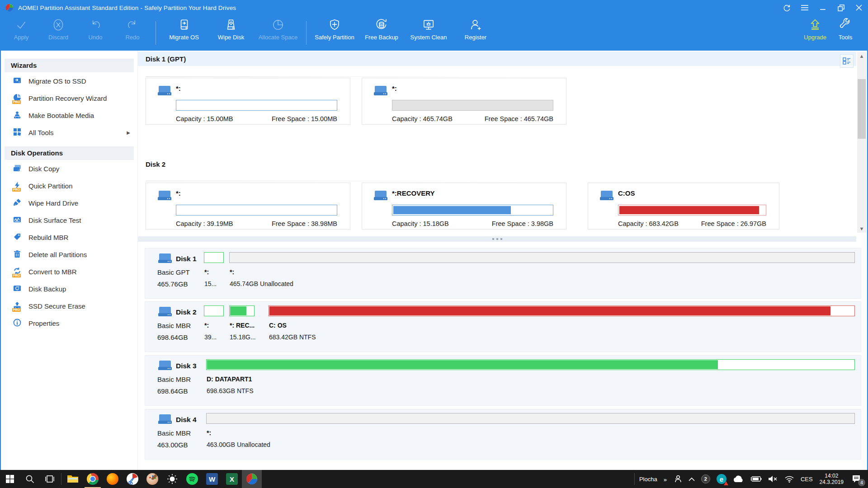  Describe the element at coordinates (69, 203) in the screenshot. I see `sidebar-item-wipe-hard-drive: Wipe Hard Drive` at that location.